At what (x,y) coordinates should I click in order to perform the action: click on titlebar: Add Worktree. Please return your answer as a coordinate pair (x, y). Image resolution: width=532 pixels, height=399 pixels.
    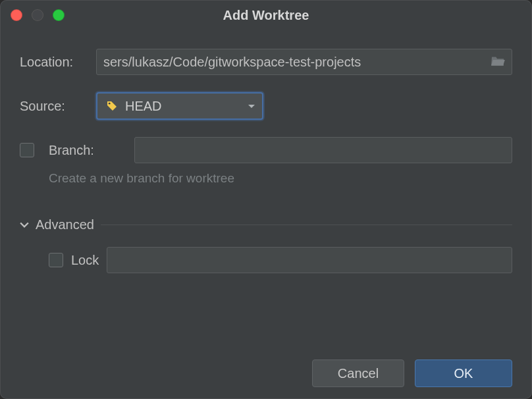
    Looking at the image, I should click on (266, 15).